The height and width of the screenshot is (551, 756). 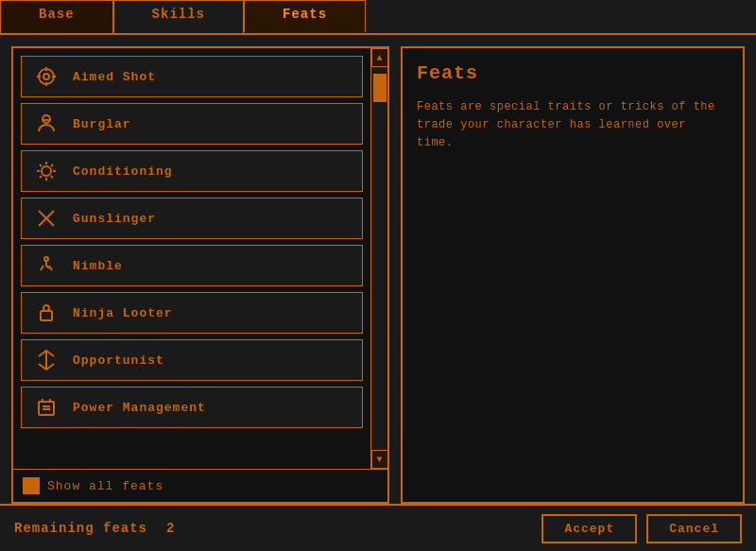 What do you see at coordinates (114, 219) in the screenshot?
I see `feat-name-gunslinger: Gunslinger` at bounding box center [114, 219].